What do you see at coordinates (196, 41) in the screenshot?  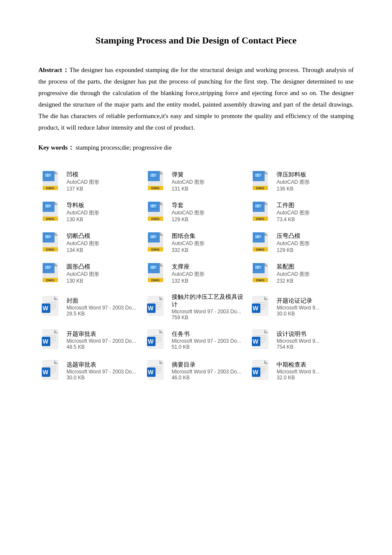 I see `page-title: Stamping Process and Die Design of Conta…` at bounding box center [196, 41].